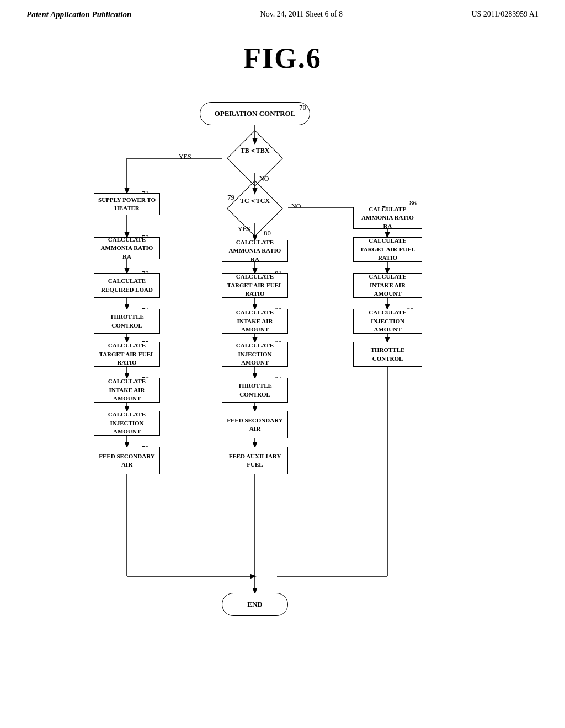  What do you see at coordinates (505, 14) in the screenshot?
I see `header-patent: US 2011/0283959 A1` at bounding box center [505, 14].